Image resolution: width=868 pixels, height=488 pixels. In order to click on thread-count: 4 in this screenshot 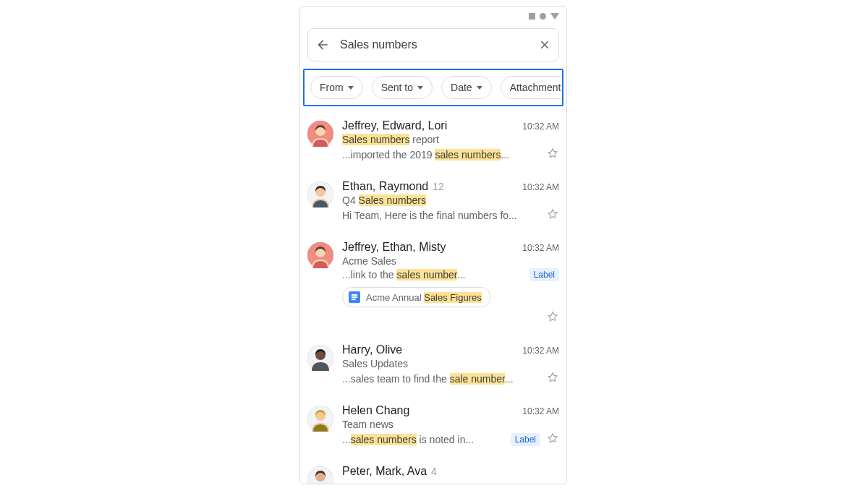, I will do `click(434, 471)`.